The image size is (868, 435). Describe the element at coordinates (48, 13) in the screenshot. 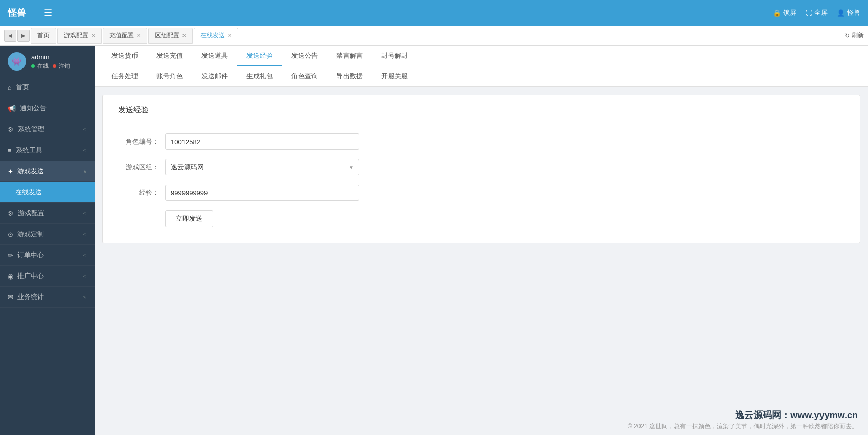

I see `sidebar-toggle-icon: ☰` at that location.